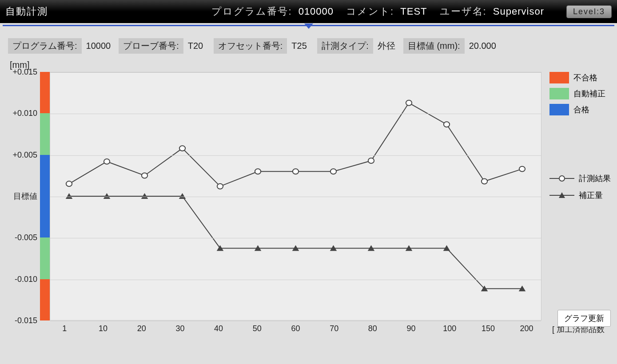  Describe the element at coordinates (370, 12) in the screenshot. I see `comment-label: コメント:` at that location.